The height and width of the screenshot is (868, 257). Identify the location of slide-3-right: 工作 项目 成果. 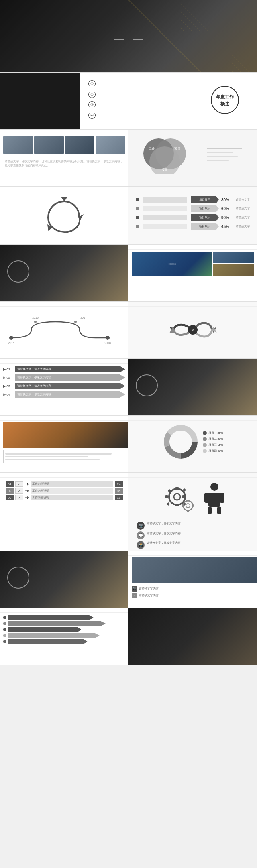
(193, 158).